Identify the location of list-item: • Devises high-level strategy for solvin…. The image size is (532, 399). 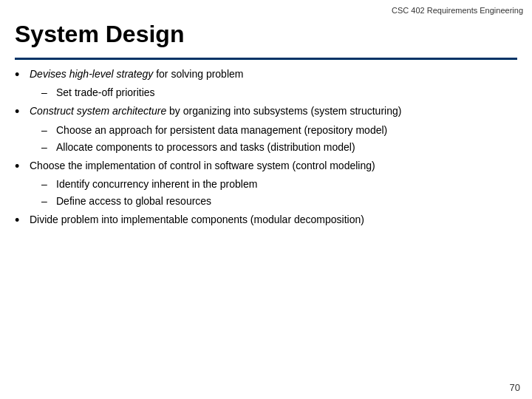
(266, 75).